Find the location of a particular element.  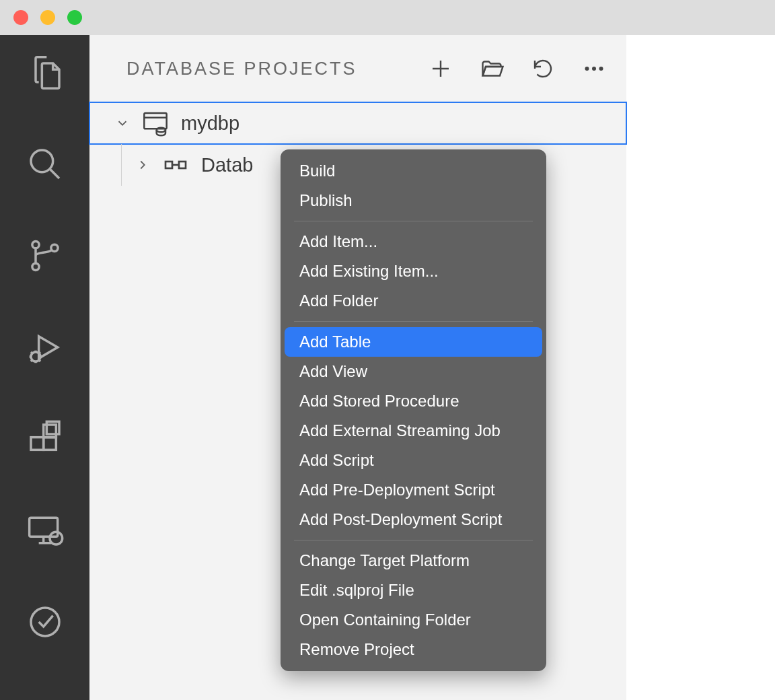

search-icon is located at coordinates (45, 164).